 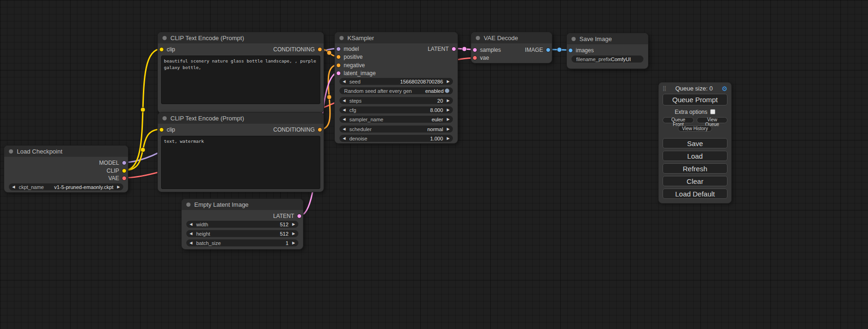 I want to click on positive-prompt-textarea: beautiful scenery nature glass bottle la…, so click(x=241, y=80).